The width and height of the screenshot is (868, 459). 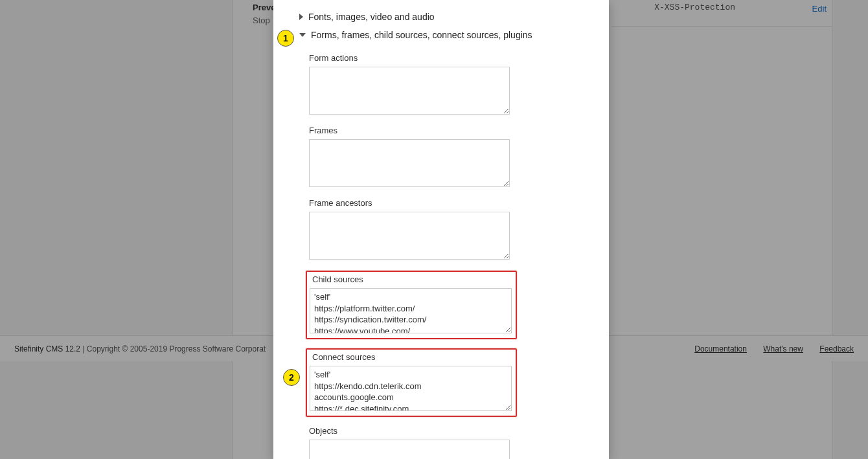 I want to click on form-actions-label: Form actions, so click(x=439, y=58).